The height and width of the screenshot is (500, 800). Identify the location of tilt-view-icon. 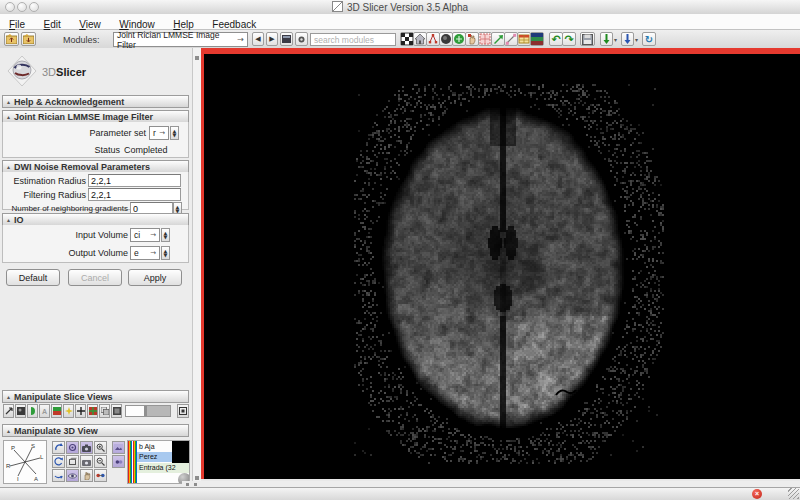
(58, 476).